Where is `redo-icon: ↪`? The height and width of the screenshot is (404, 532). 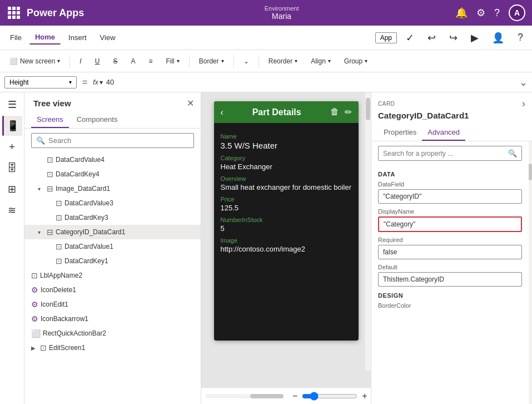
redo-icon: ↪ is located at coordinates (454, 38).